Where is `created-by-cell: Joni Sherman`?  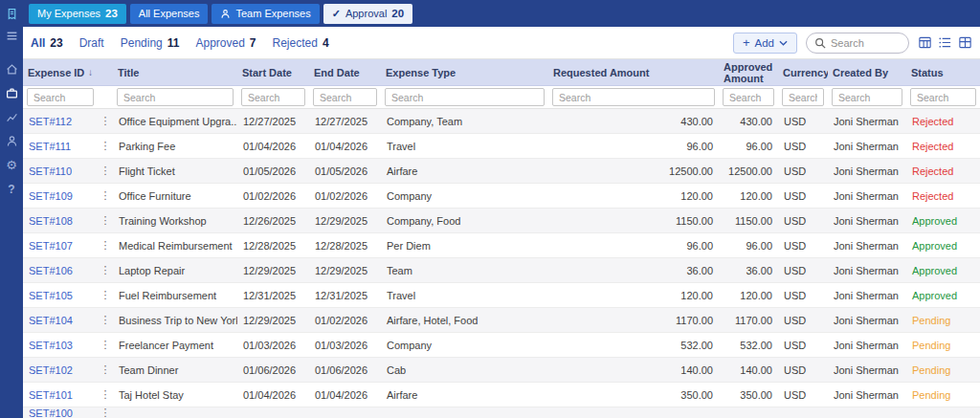
created-by-cell: Joni Sherman is located at coordinates (867, 220).